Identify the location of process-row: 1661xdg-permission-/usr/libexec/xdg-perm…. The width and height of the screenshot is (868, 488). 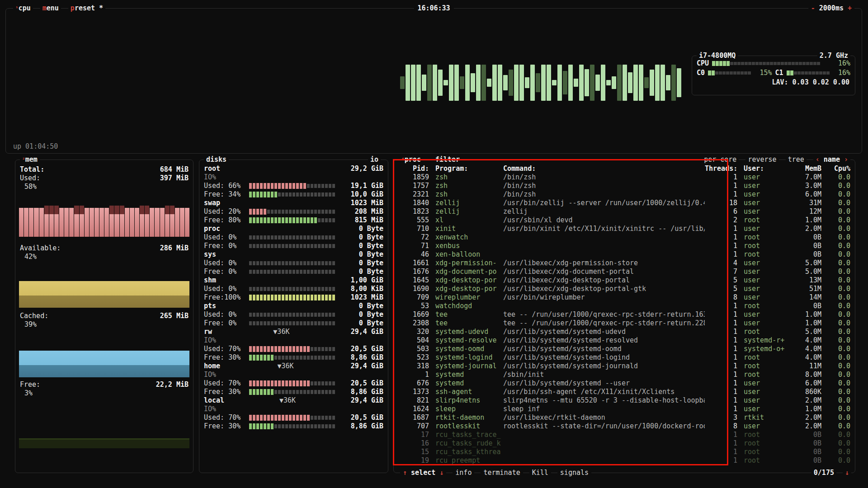
(625, 263).